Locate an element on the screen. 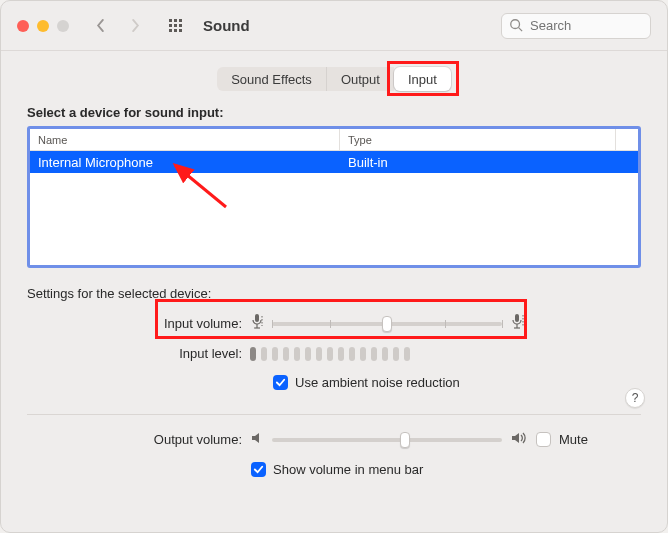 The width and height of the screenshot is (668, 533). input-volume-slider is located at coordinates (387, 324).